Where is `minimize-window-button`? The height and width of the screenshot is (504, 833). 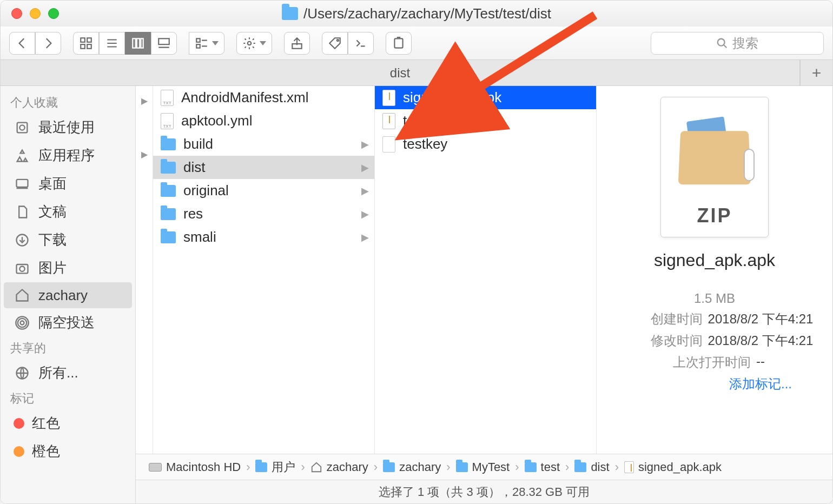
minimize-window-button is located at coordinates (35, 14).